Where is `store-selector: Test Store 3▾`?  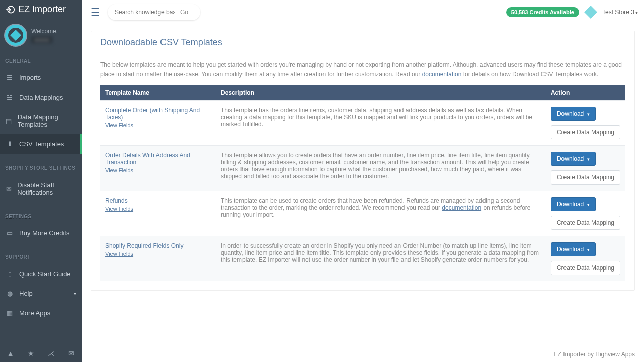
store-selector: Test Store 3▾ is located at coordinates (620, 12).